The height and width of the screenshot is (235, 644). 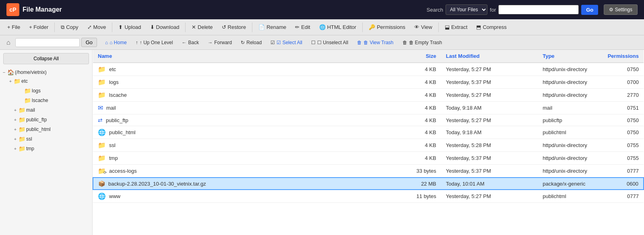 I want to click on file-size-cell: 33 bytes, so click(x=414, y=171).